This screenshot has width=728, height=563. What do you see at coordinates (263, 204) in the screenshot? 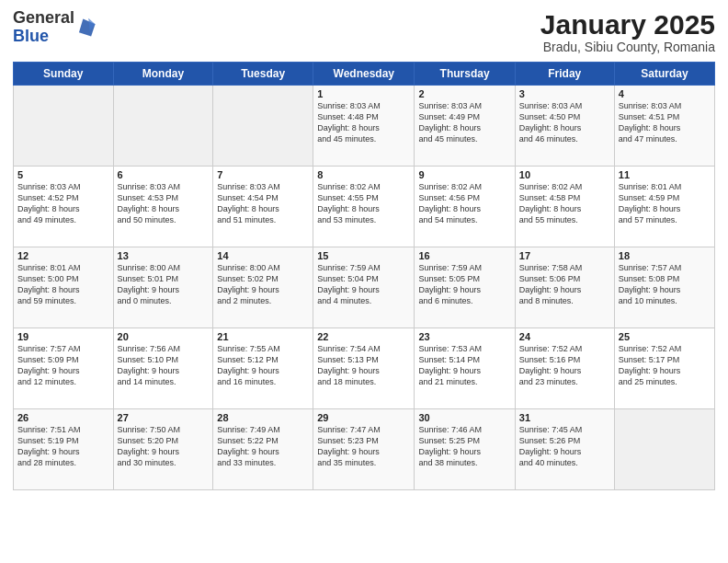
I see `day-content: Sunrise: 8:03 AM Sunset: 4:54 PM Dayligh…` at bounding box center [263, 204].